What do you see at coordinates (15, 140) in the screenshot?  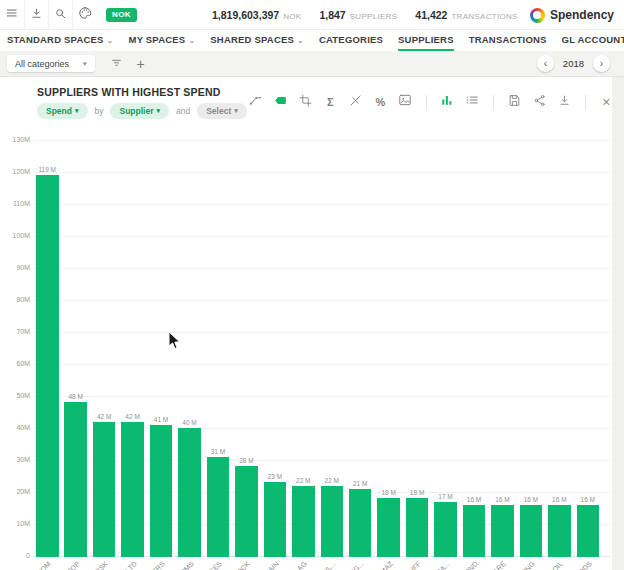 I see `y-axis-tick-label: 130M` at bounding box center [15, 140].